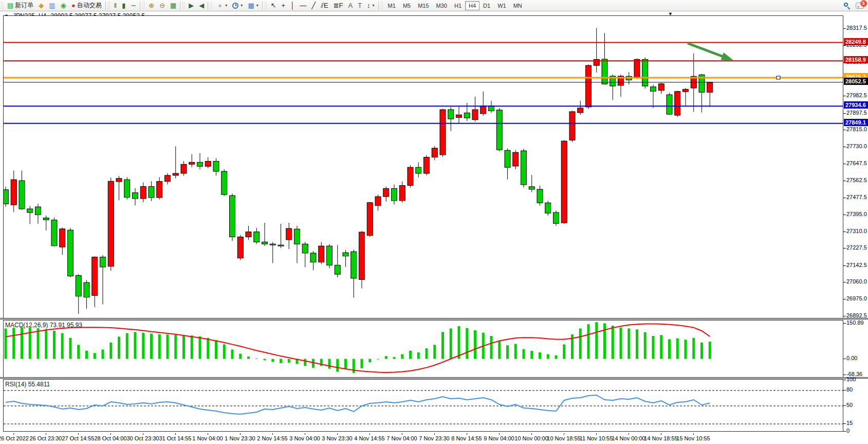  I want to click on tf-h1: H1, so click(458, 6).